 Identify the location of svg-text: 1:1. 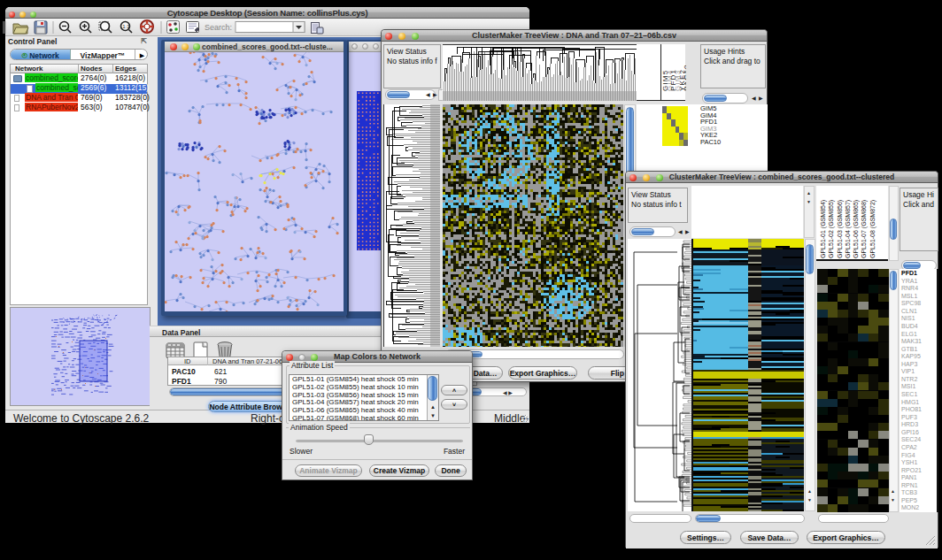
(126, 27).